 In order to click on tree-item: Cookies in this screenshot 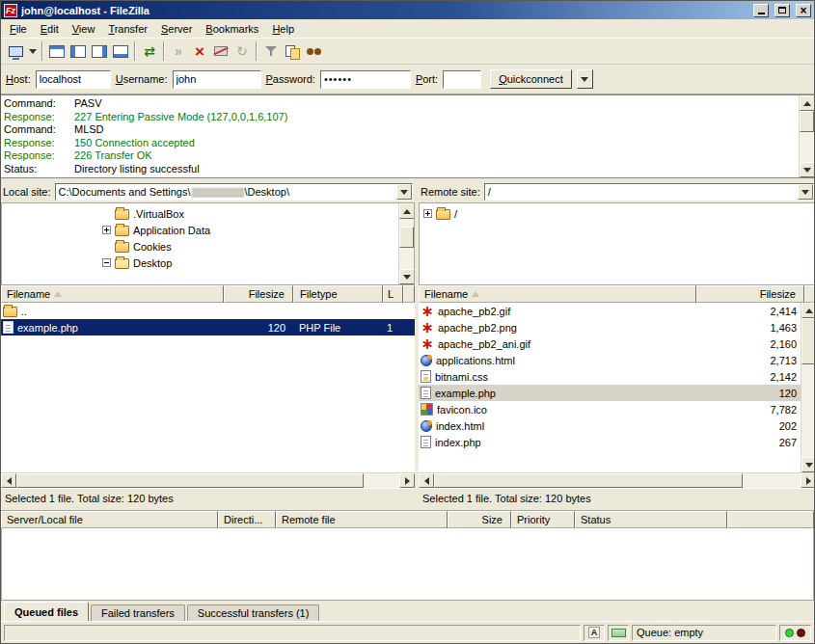, I will do `click(208, 247)`.